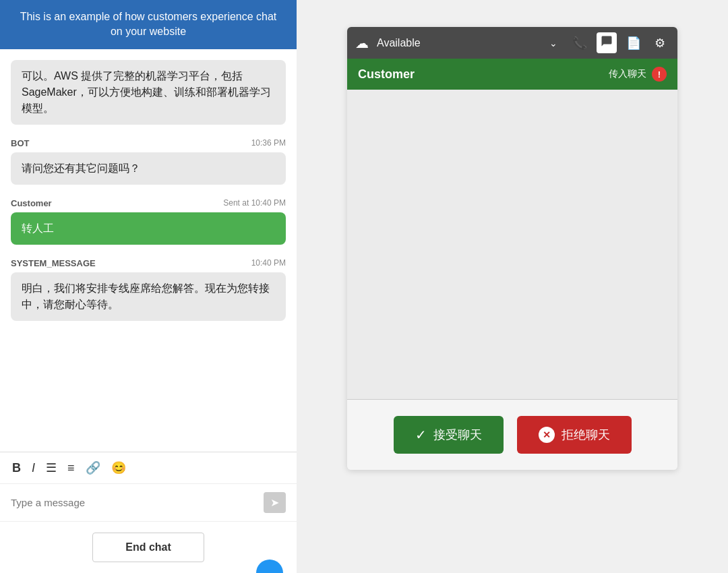  I want to click on message-meta-bot: BOT 10:36 PM, so click(148, 143).